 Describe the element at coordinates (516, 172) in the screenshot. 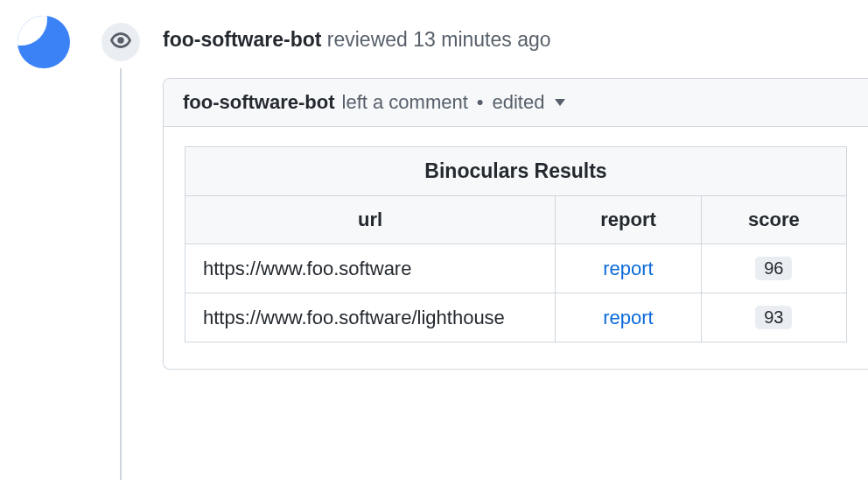

I see `table-title: Binoculars Results` at that location.